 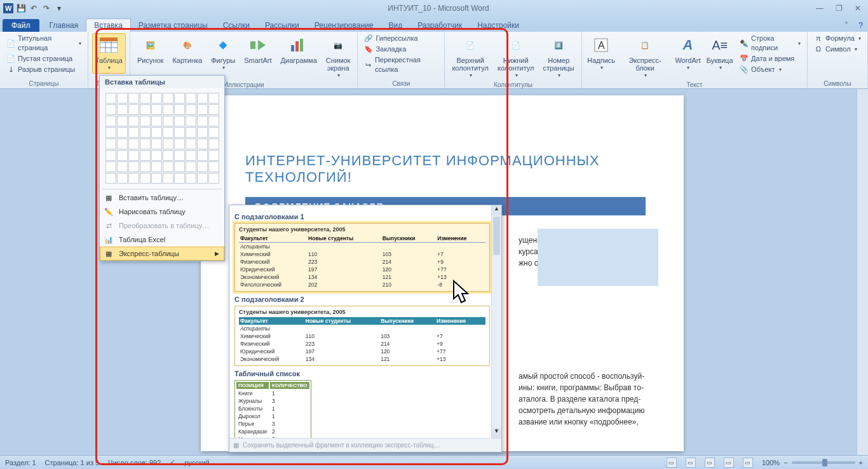 I want to click on hyperlink-button: 🔗Гиперссылка, so click(x=401, y=38).